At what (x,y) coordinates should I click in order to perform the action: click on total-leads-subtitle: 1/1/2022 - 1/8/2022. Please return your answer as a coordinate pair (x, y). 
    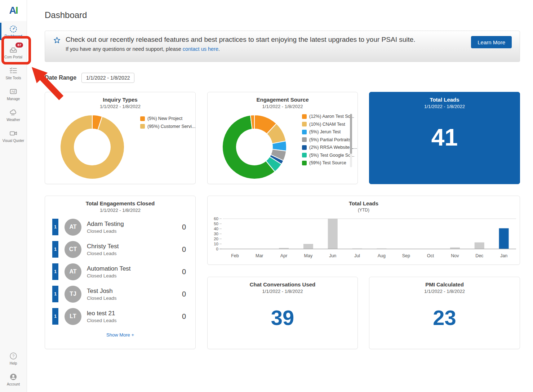
    Looking at the image, I should click on (445, 107).